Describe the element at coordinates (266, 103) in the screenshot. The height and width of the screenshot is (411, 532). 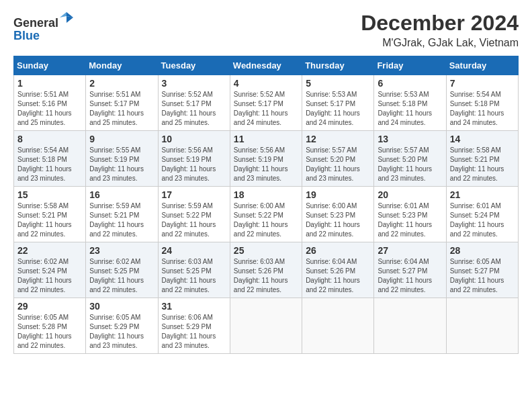
I see `calendar-week-row: 1Sunrise: 5:51 AM Sunset: 5:16 PM Daylig…` at that location.